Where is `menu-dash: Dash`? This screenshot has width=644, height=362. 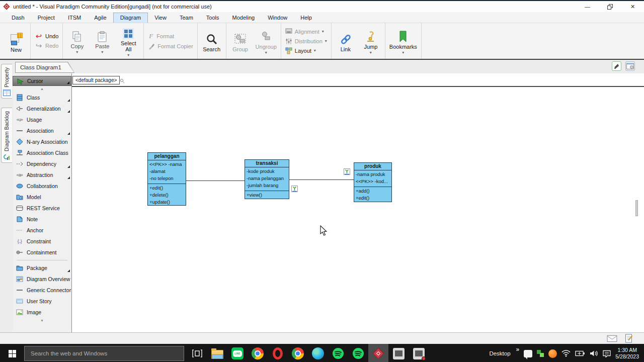
menu-dash: Dash is located at coordinates (18, 18).